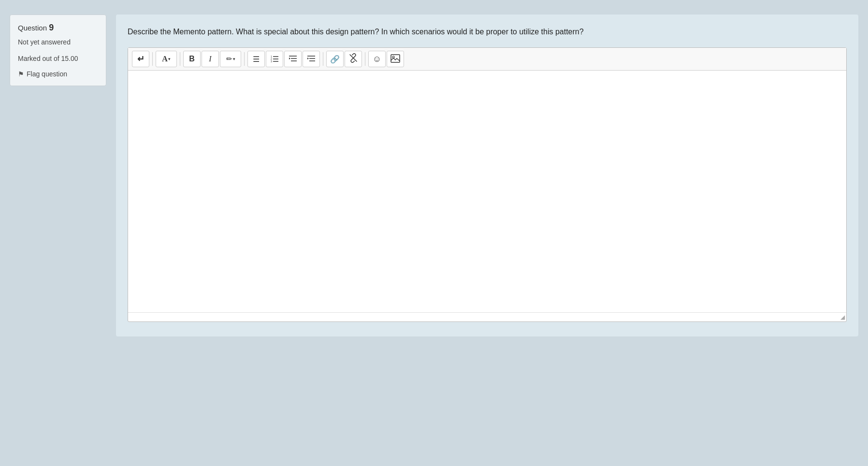 Image resolution: width=868 pixels, height=466 pixels. I want to click on bold-button: B, so click(192, 59).